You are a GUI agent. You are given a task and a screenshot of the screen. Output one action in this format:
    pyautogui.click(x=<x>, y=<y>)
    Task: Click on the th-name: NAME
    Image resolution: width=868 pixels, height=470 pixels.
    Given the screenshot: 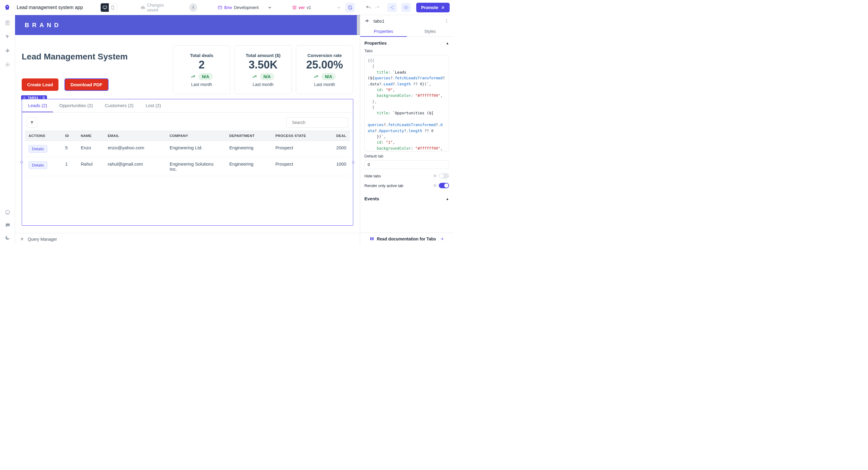 What is the action you would take?
    pyautogui.click(x=91, y=136)
    